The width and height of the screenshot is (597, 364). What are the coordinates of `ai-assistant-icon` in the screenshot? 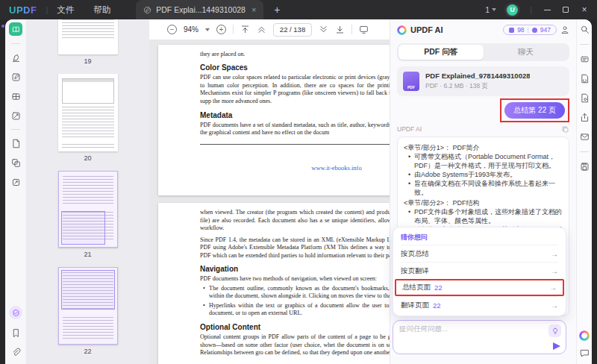 It's located at (16, 313).